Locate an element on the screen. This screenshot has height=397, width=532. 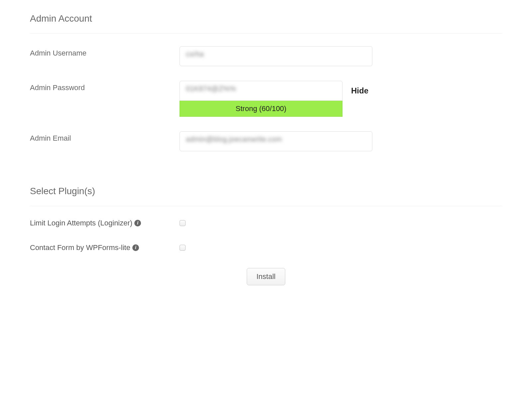
password-strength-meter: Strong (60/100) is located at coordinates (261, 109).